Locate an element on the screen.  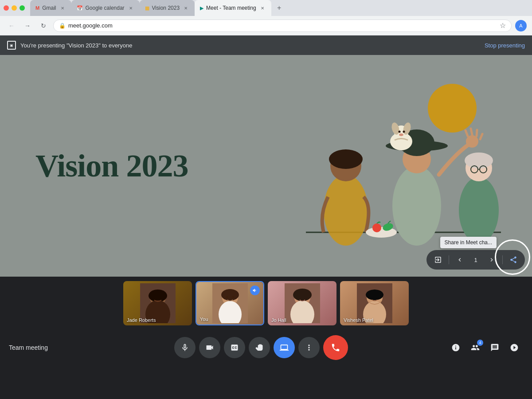
tab-calendar-label: Google calendar is located at coordinates (105, 8).